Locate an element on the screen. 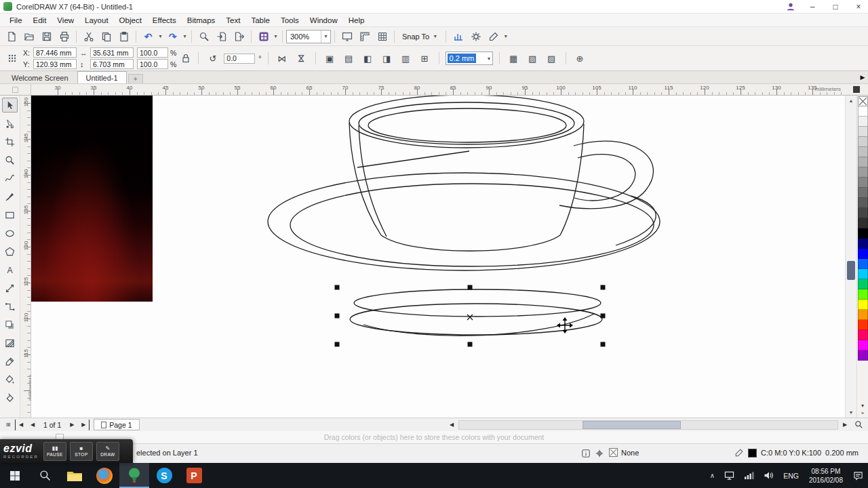 This screenshot has width=868, height=488. freehand-tool is located at coordinates (9, 178).